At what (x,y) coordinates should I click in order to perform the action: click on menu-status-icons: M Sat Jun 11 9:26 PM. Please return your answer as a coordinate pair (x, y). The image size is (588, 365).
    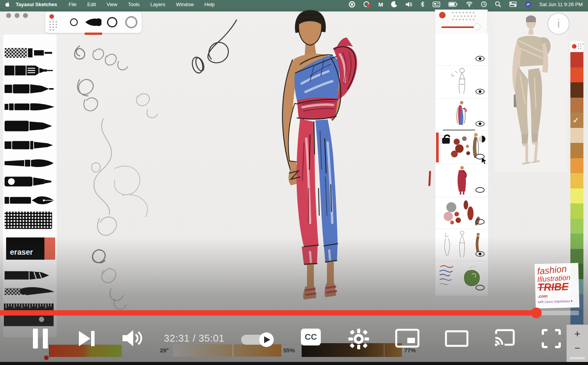
    Looking at the image, I should click on (466, 5).